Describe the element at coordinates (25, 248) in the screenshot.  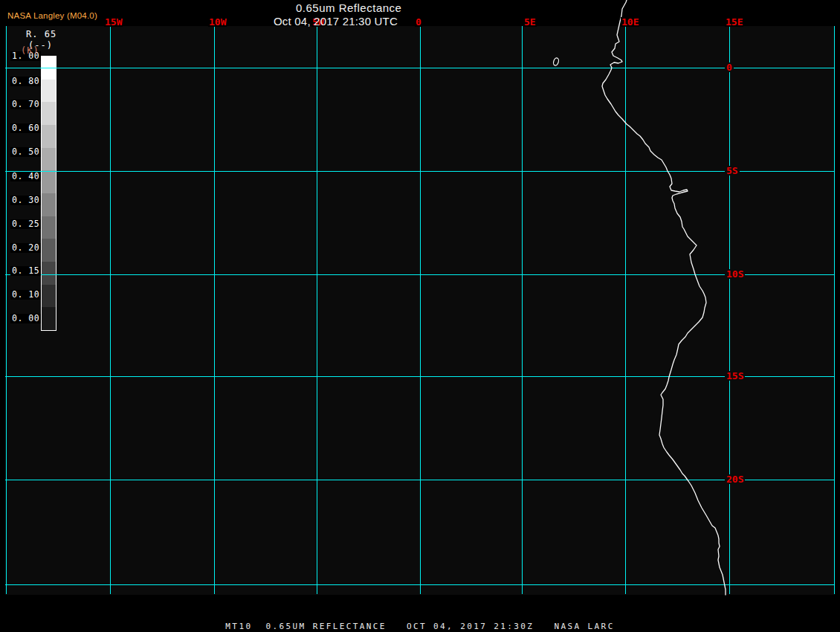
I see `colorbar-tick-0.20: 0. 20` at that location.